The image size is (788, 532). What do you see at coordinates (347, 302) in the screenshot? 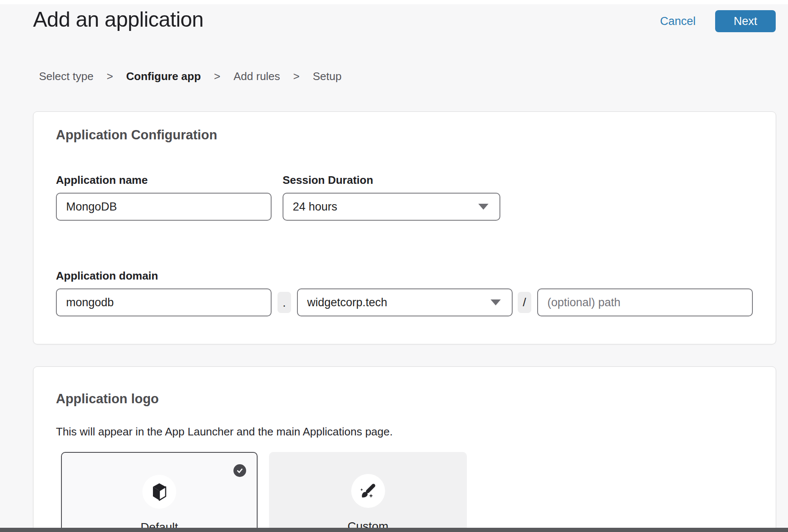
I see `domain-value: widgetcorp.tech` at bounding box center [347, 302].